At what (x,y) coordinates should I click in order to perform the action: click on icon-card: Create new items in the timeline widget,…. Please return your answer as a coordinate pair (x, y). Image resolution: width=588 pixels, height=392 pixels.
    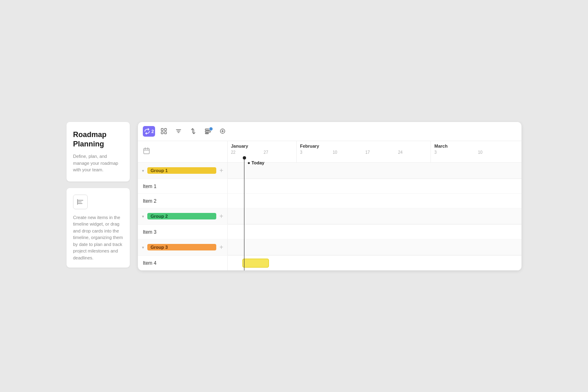
    Looking at the image, I should click on (98, 228).